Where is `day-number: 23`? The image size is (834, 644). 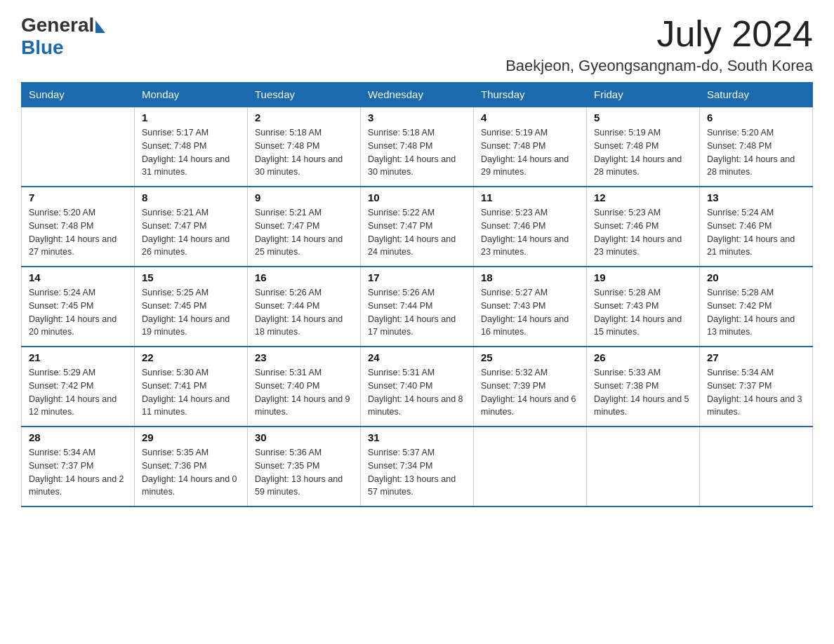 day-number: 23 is located at coordinates (304, 358).